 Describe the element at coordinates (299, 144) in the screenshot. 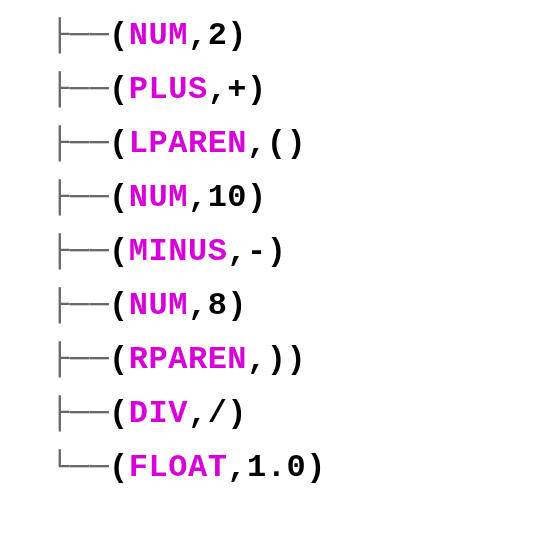

I see `token-row: ├── ( LPAREN , ( )` at that location.